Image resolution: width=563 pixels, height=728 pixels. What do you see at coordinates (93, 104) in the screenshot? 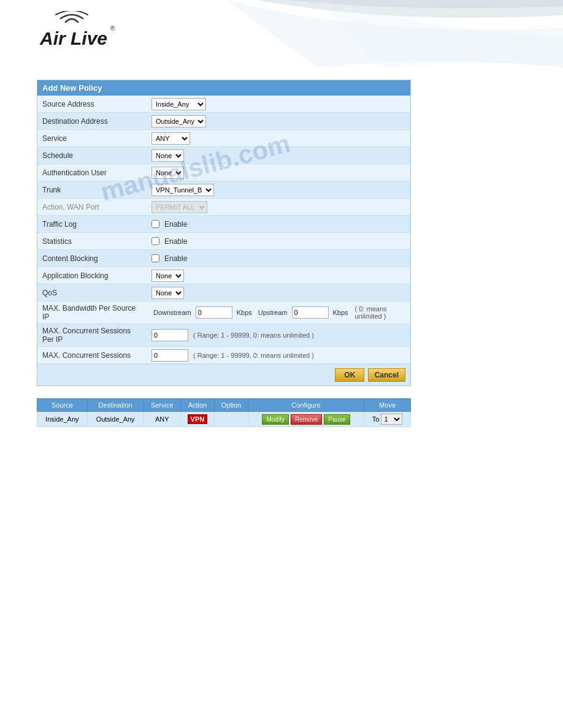
I see `source-address-label: Source Address` at bounding box center [93, 104].